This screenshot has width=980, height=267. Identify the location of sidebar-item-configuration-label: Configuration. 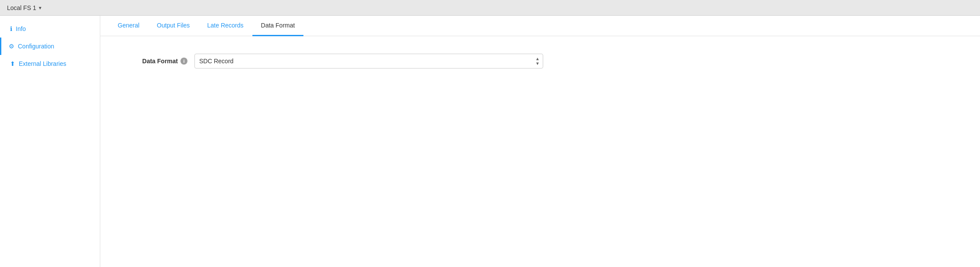
(36, 46).